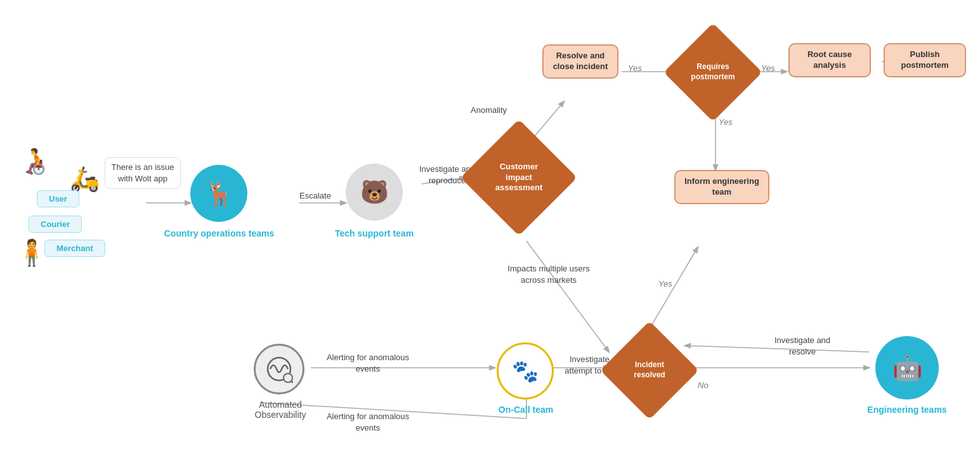  I want to click on requires-postmortem-node: Requires postmortem, so click(713, 72).